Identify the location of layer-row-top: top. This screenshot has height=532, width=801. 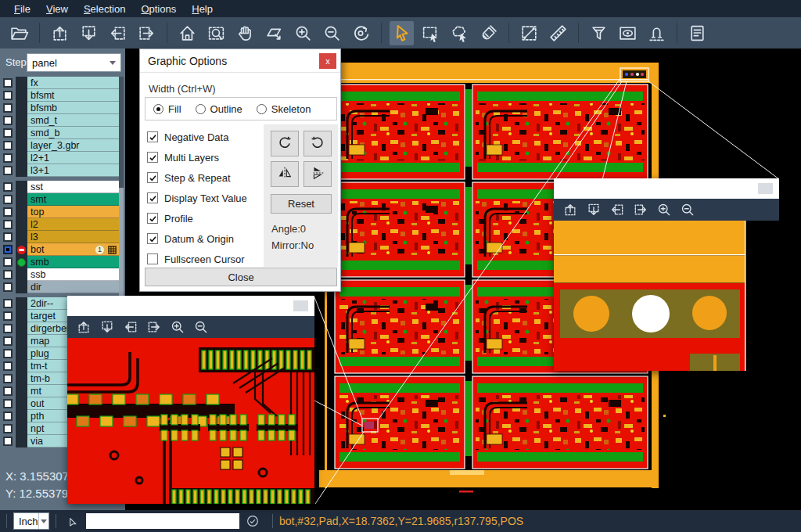
(63, 212).